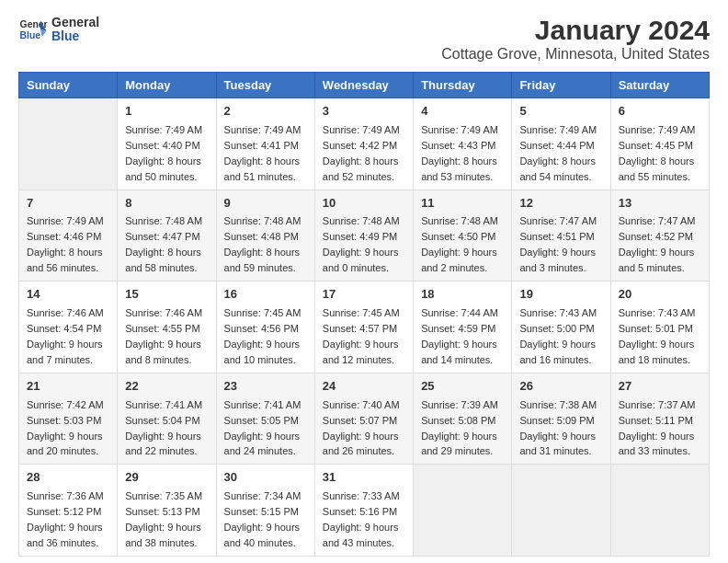  What do you see at coordinates (164, 429) in the screenshot?
I see `day-info: Sunrise: 7:41 AM Sunset: 5:04 PM Dayligh…` at bounding box center [164, 429].